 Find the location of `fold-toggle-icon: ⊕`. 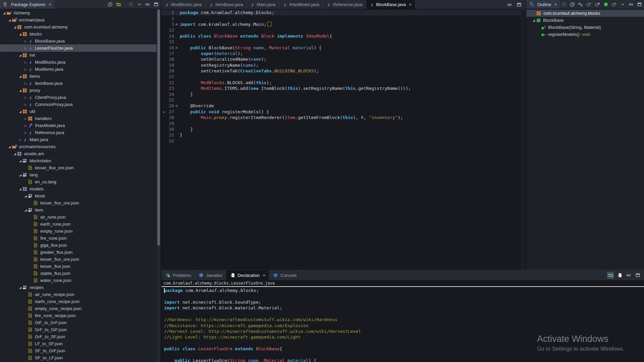

fold-toggle-icon: ⊕ is located at coordinates (176, 24).